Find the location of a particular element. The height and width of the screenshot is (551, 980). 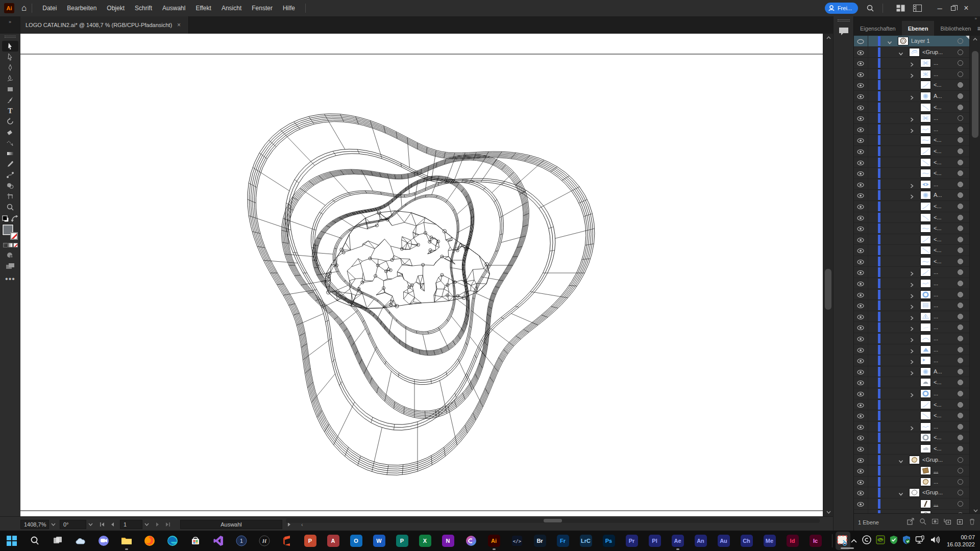

panel-menu-icon: ≡ is located at coordinates (978, 29).